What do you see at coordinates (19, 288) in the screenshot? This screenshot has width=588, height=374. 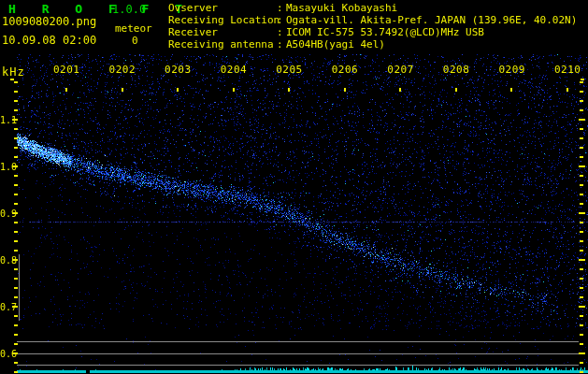 I see `calibration-vline` at bounding box center [19, 288].